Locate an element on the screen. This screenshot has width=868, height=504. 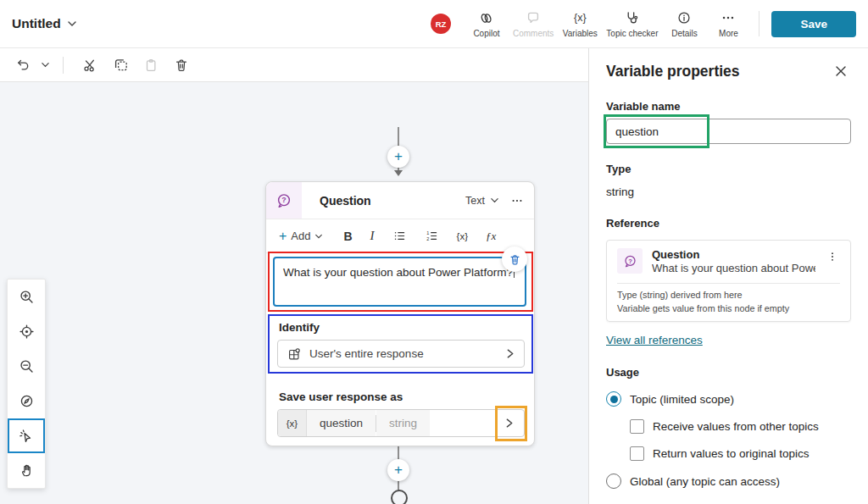
insert-variable-button: {x} is located at coordinates (463, 236).